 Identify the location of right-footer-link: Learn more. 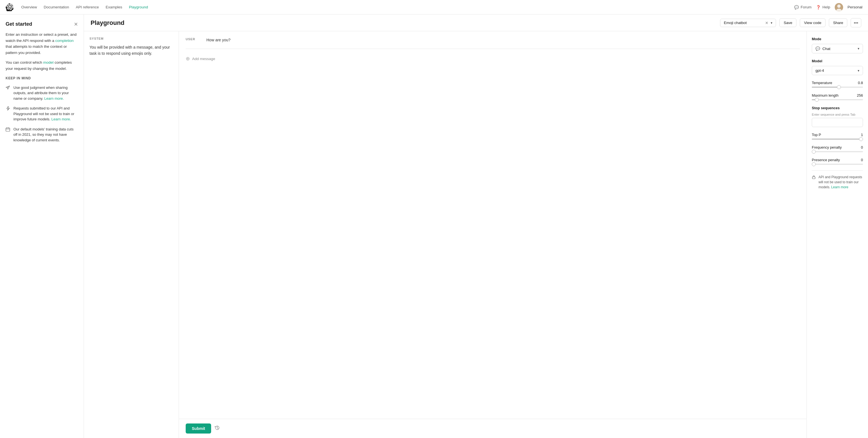
(840, 187).